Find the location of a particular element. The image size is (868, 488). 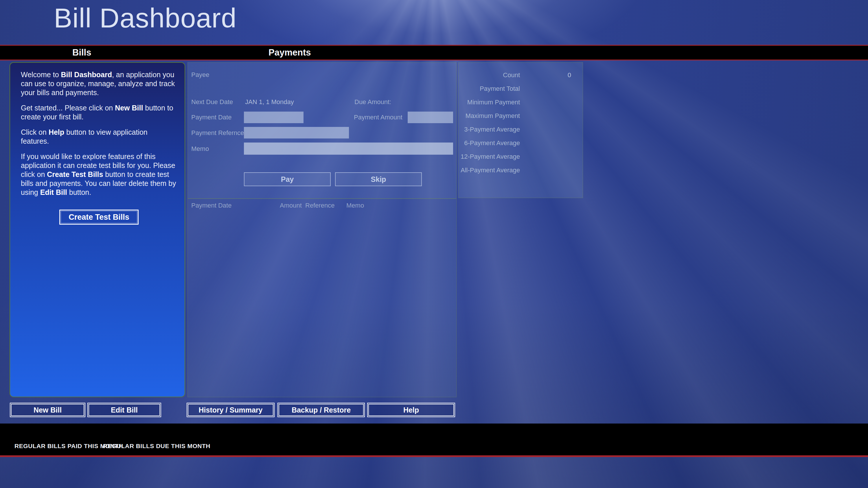

welcome-paragraph: Get started... Please click on New Bill … is located at coordinates (99, 112).